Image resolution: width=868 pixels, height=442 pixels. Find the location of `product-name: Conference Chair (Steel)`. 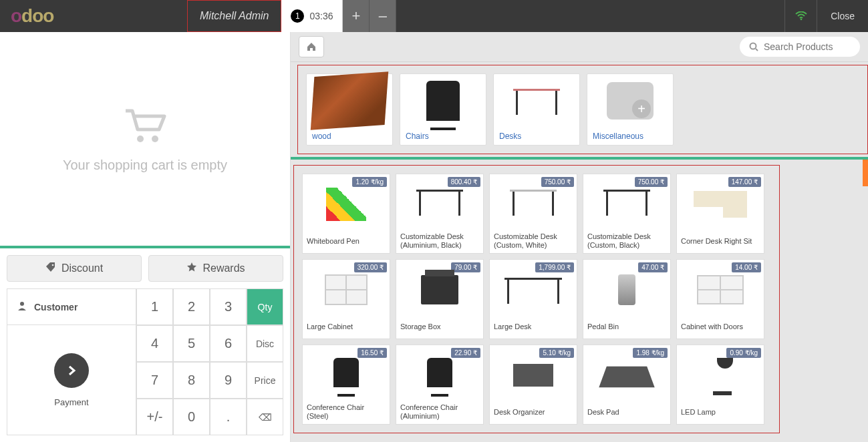

product-name: Conference Chair (Steel) is located at coordinates (346, 413).